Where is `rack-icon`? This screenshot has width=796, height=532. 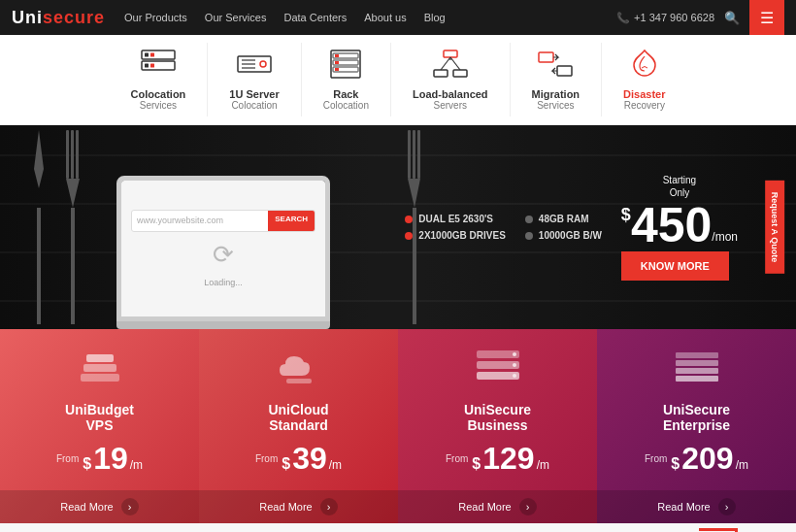
rack-icon is located at coordinates (346, 66).